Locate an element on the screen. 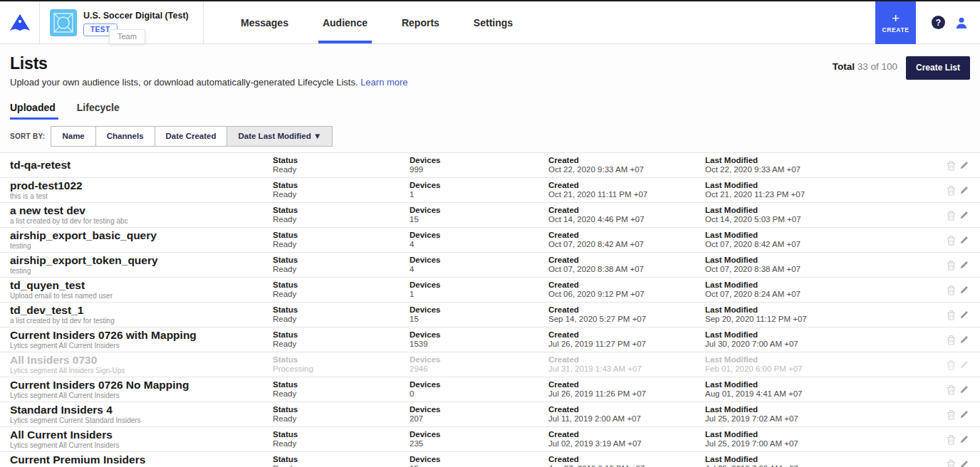 The width and height of the screenshot is (980, 467). learn-more-link: Learn more is located at coordinates (384, 83).